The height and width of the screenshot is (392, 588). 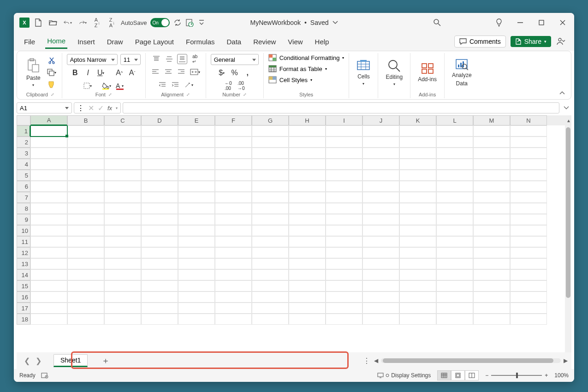 I want to click on cell-F4, so click(x=233, y=164).